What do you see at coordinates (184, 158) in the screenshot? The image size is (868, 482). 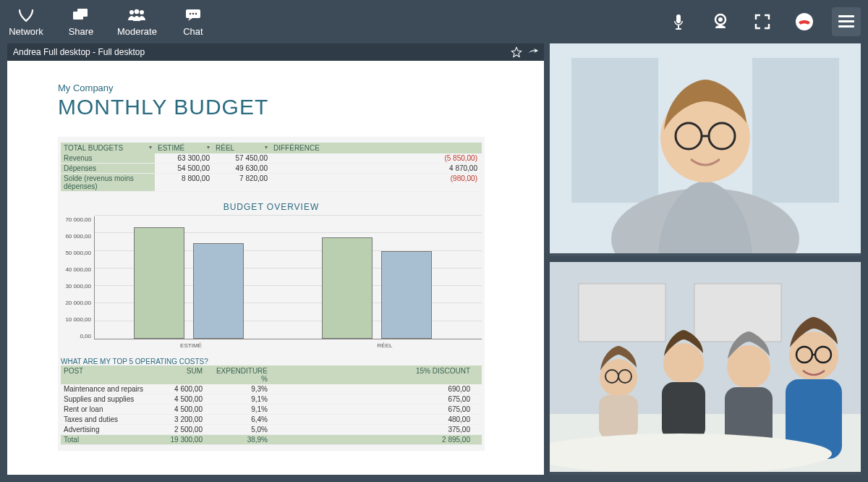 I see `row-est: 63 300,00` at bounding box center [184, 158].